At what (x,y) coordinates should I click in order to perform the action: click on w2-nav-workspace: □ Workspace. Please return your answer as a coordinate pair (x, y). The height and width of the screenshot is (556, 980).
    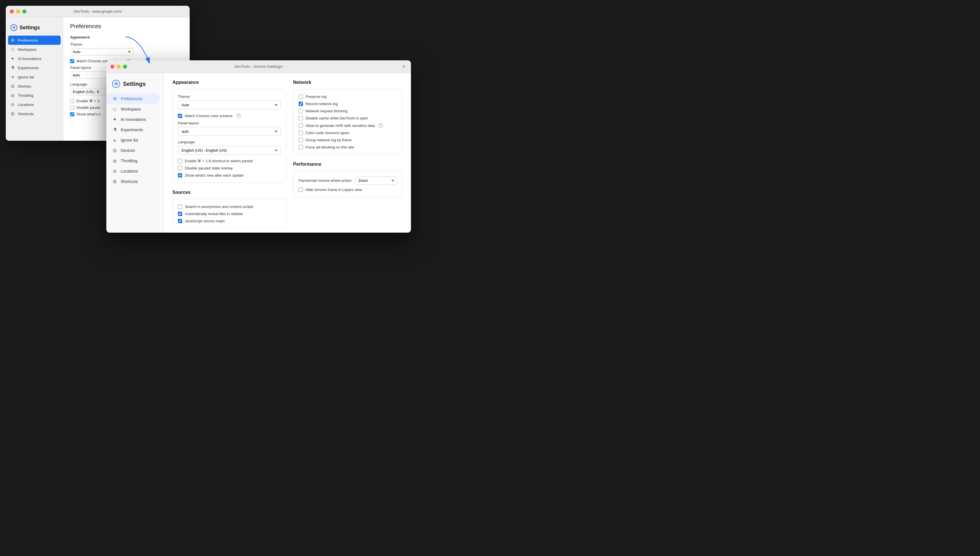
    Looking at the image, I should click on (135, 109).